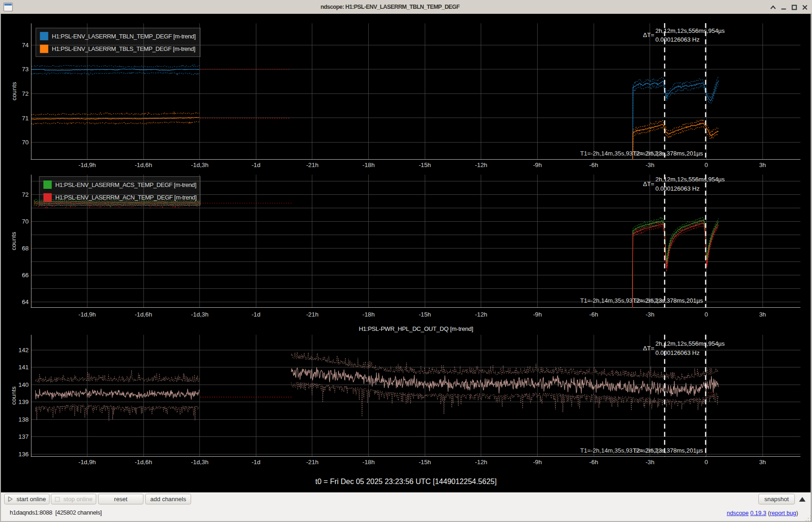 Image resolution: width=812 pixels, height=522 pixels. What do you see at coordinates (406, 481) in the screenshot?
I see `svg-text:t0 = Fri Dec 05 2025 23:23:56: t0 = Fri Dec 05 2025 23:23:56 UTC [14490…` at bounding box center [406, 481].